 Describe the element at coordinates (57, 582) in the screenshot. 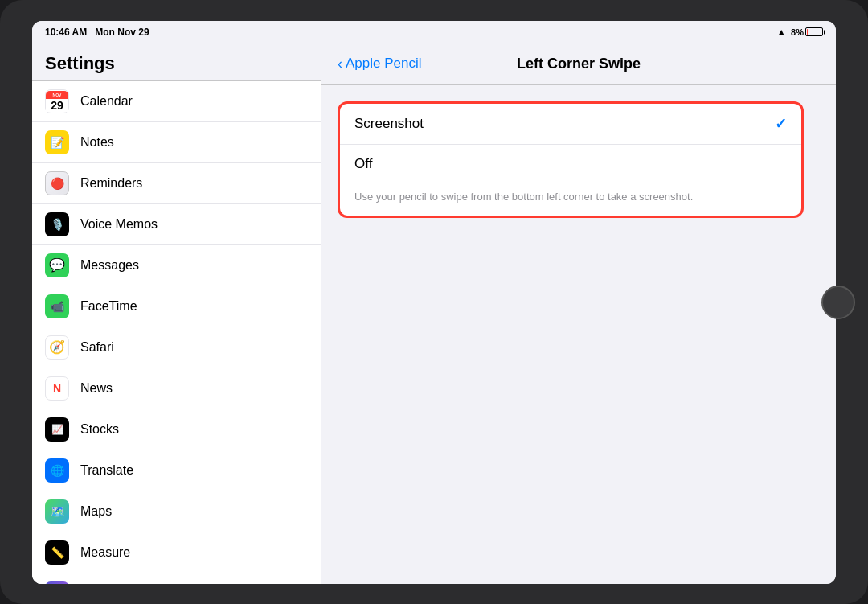

I see `shortcuts-app-icon: ⚡` at that location.